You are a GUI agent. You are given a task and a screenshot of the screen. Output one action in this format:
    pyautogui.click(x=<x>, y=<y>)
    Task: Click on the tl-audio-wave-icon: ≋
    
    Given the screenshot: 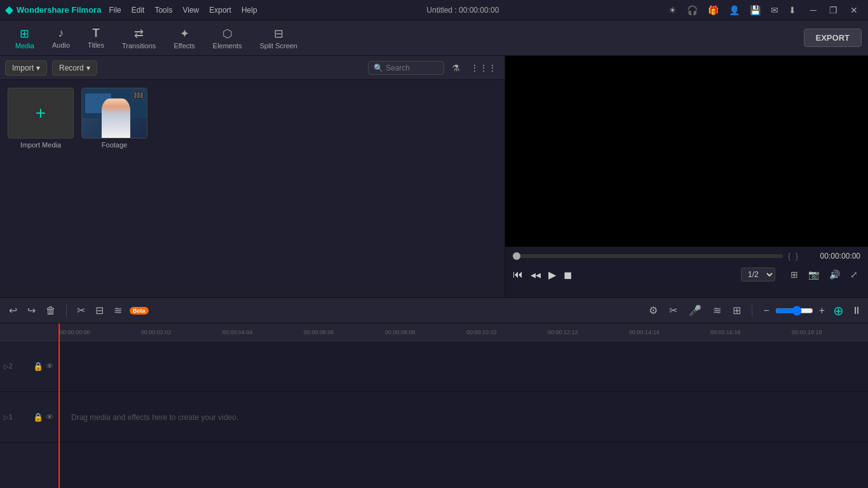 What is the action you would take?
    pyautogui.click(x=717, y=310)
    